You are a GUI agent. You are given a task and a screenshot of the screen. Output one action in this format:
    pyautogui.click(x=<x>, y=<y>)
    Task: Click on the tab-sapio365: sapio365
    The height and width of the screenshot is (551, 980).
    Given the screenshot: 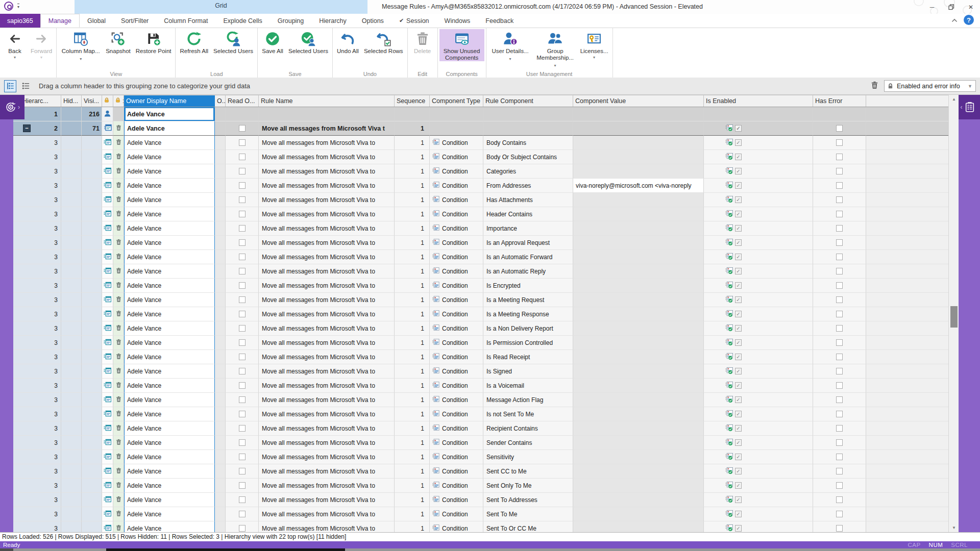 What is the action you would take?
    pyautogui.click(x=20, y=20)
    